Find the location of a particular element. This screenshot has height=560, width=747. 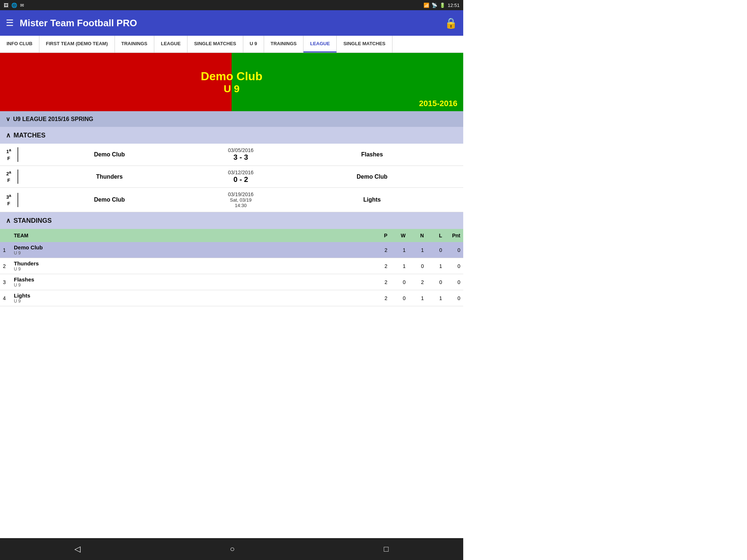

col-pnt: Pnt is located at coordinates (454, 236).